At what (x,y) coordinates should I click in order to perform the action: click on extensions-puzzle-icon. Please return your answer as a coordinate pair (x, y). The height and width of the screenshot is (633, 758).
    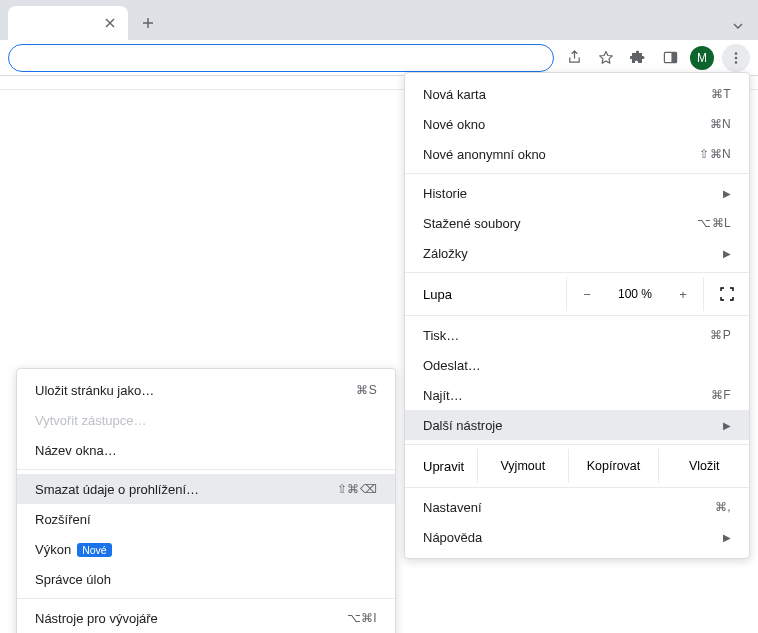
    Looking at the image, I should click on (638, 58).